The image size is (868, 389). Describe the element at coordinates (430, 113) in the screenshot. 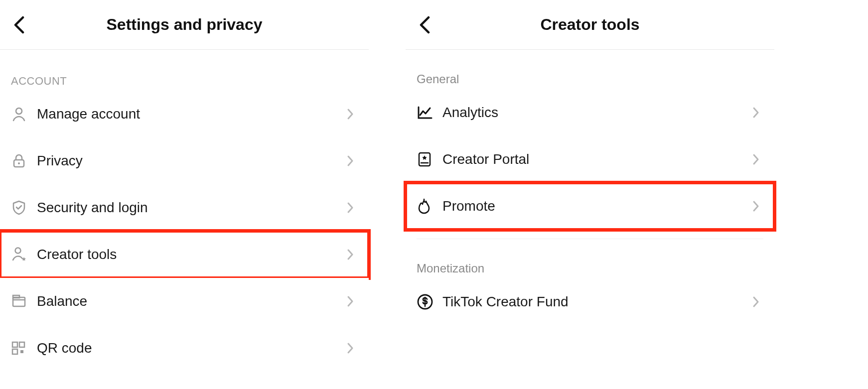

I see `analytics-icon` at that location.